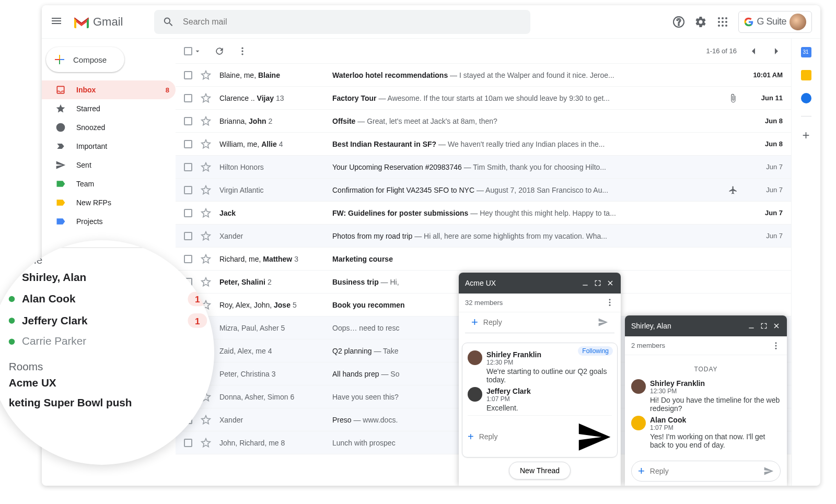 The height and width of the screenshot is (504, 836). What do you see at coordinates (806, 75) in the screenshot?
I see `keep-icon` at bounding box center [806, 75].